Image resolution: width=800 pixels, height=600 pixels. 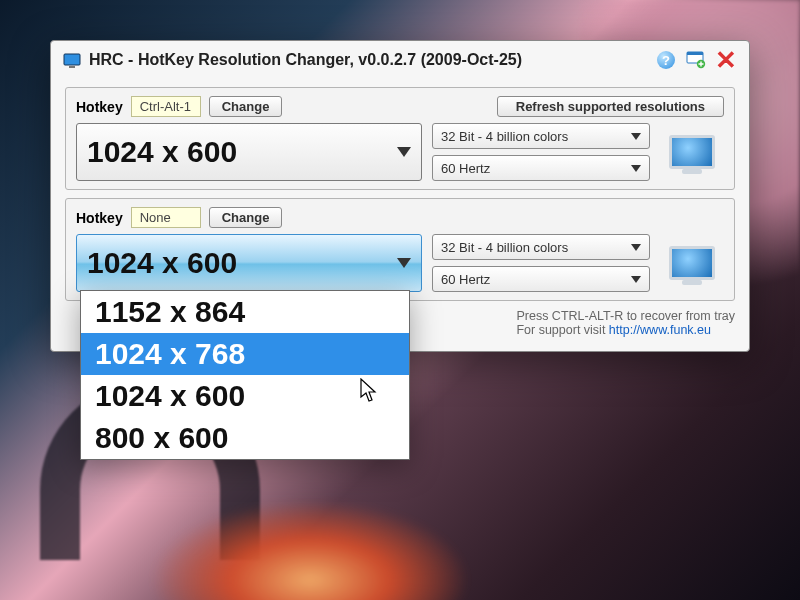 I want to click on resolution-option: 1024 x 600, so click(x=245, y=396).